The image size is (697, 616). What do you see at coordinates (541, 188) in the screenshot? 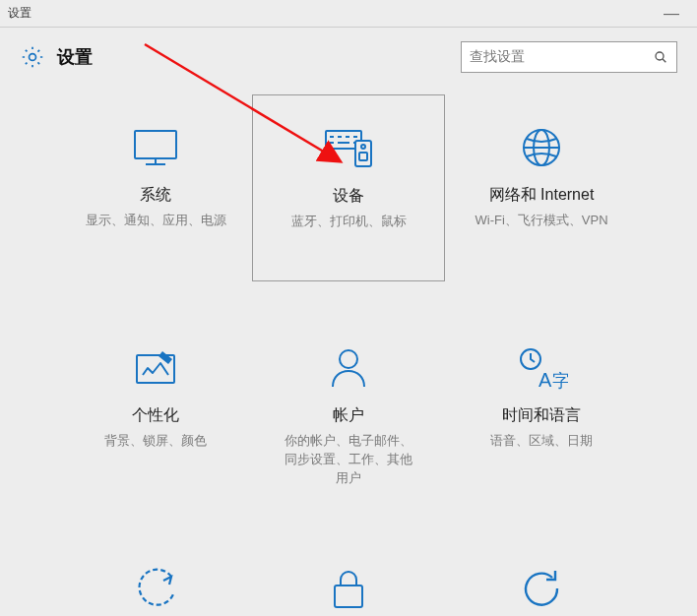
I see `tile-network: 网络和 Internet Wi-Fi、飞行模式、VPN` at bounding box center [541, 188].